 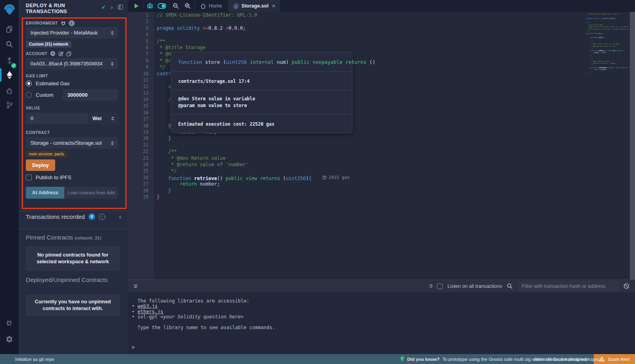 I want to click on close-tab-icon: ×, so click(x=273, y=6).